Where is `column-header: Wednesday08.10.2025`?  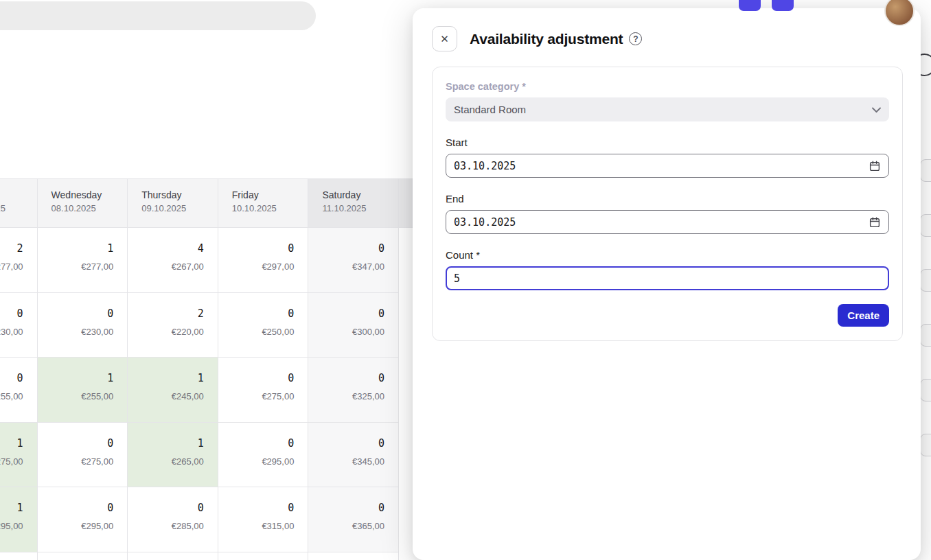 column-header: Wednesday08.10.2025 is located at coordinates (82, 203).